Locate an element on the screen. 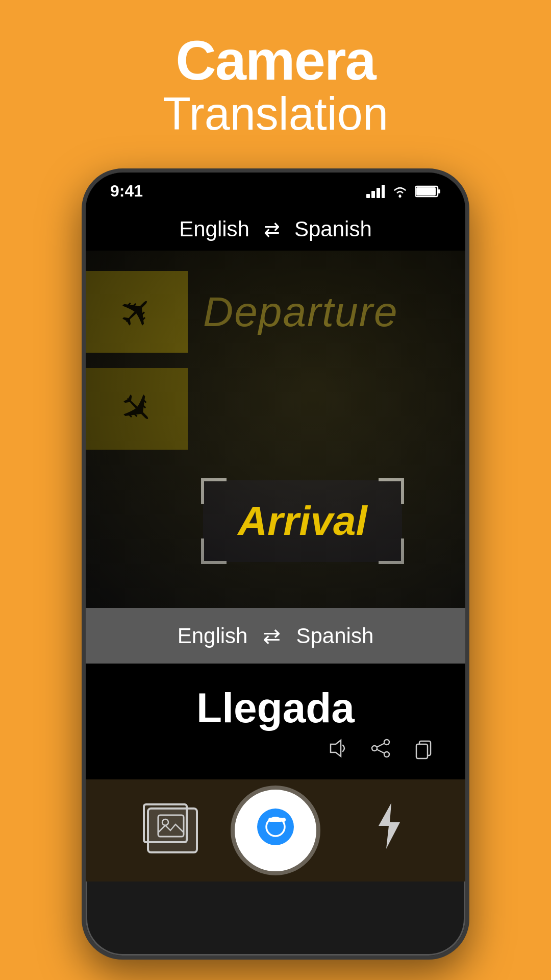 The width and height of the screenshot is (551, 980). status-time: 9:41 is located at coordinates (127, 191).